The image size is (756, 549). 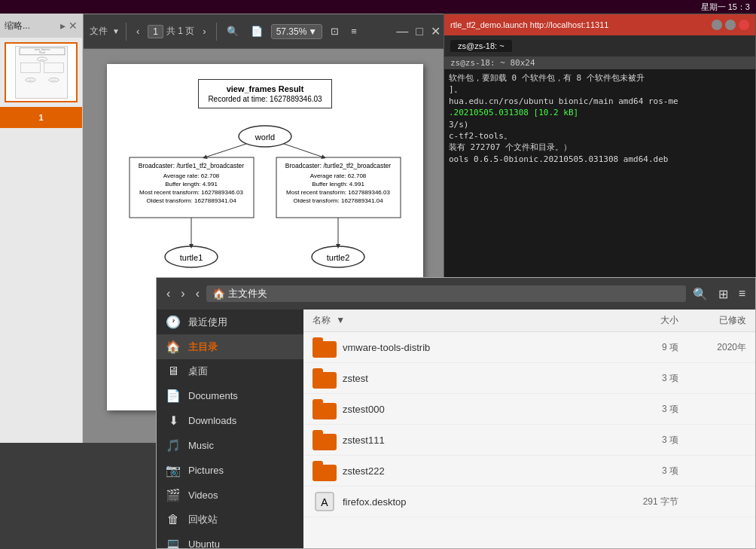 What do you see at coordinates (378, 7) in the screenshot?
I see `top-bar: 星期一 15：3` at bounding box center [378, 7].